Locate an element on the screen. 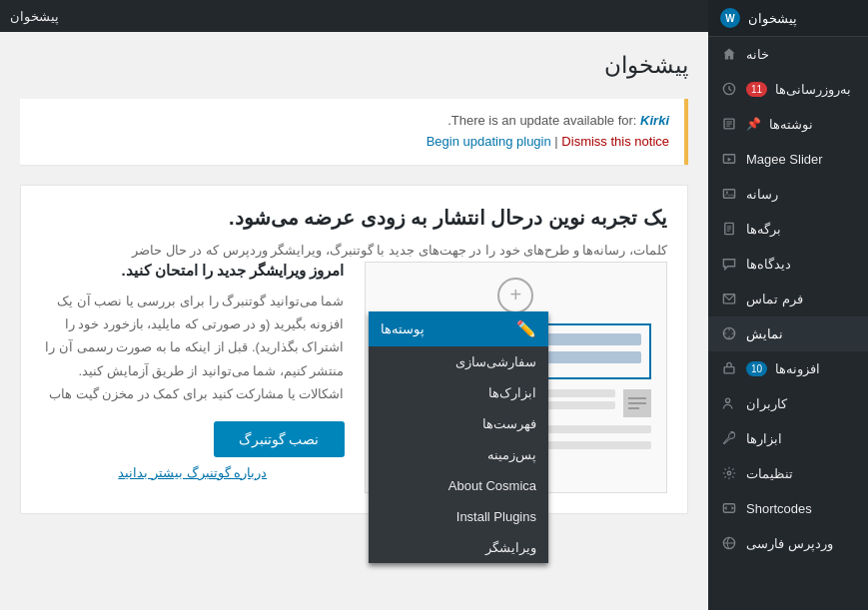 The width and height of the screenshot is (868, 610). page-title: پیشخوان is located at coordinates (354, 66).